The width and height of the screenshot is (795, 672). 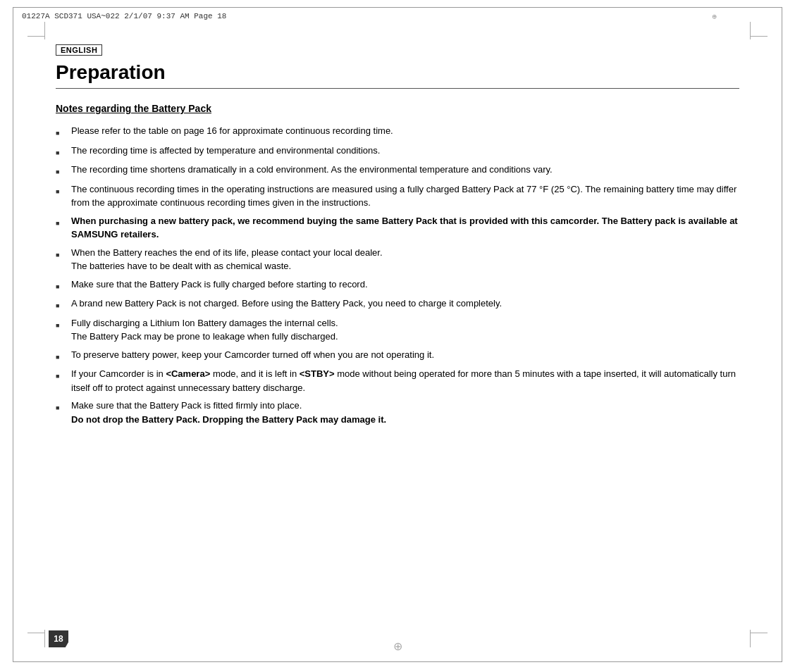 I want to click on list-item-text: Please refer to the table on page 16 for…, so click(x=405, y=131).